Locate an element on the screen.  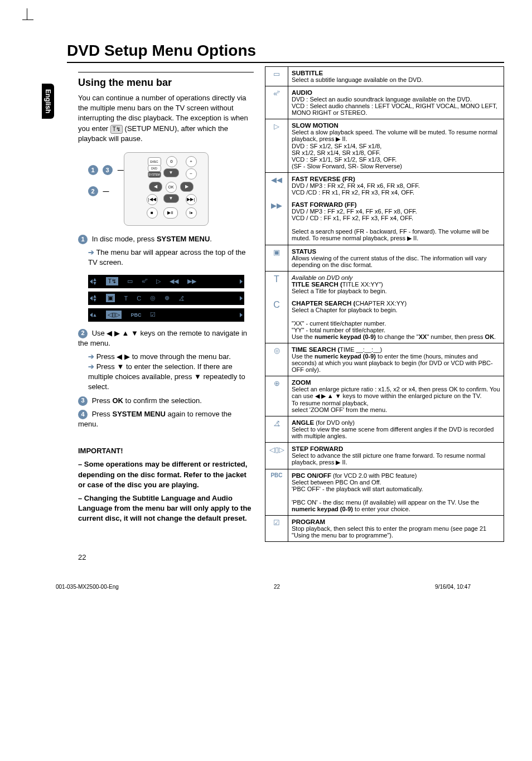
table-row: ◀◀ FAST REVERSE (FR) DVD / MP3 : FR x2, … is located at coordinates (385, 186).